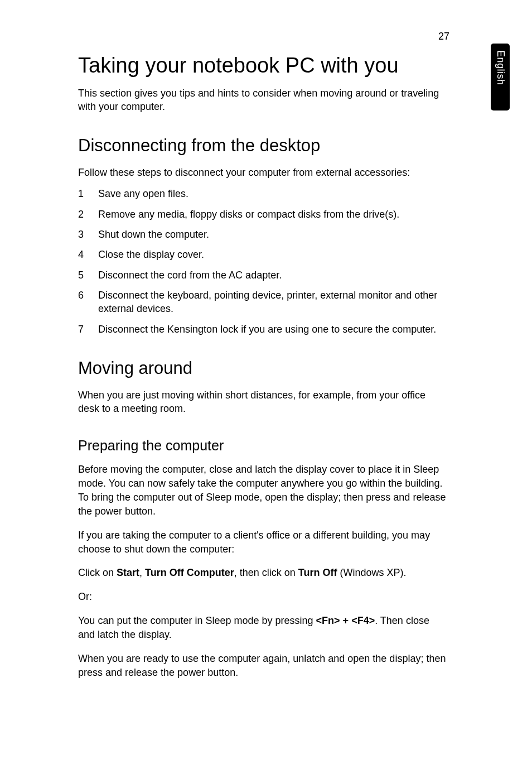 The width and height of the screenshot is (532, 764). Describe the element at coordinates (88, 329) in the screenshot. I see `list-number: 7` at that location.